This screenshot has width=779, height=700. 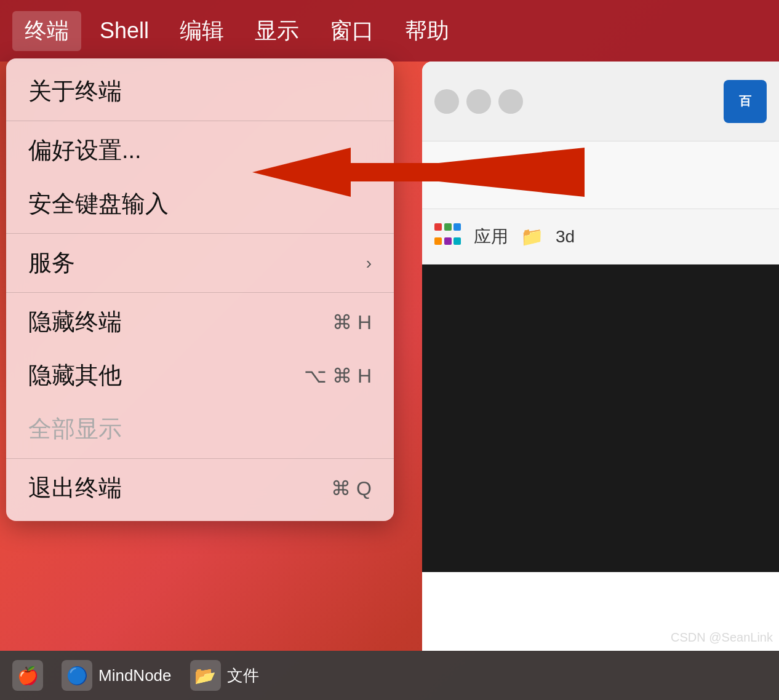 I want to click on menu-item-services-label: 服务, so click(x=52, y=263).